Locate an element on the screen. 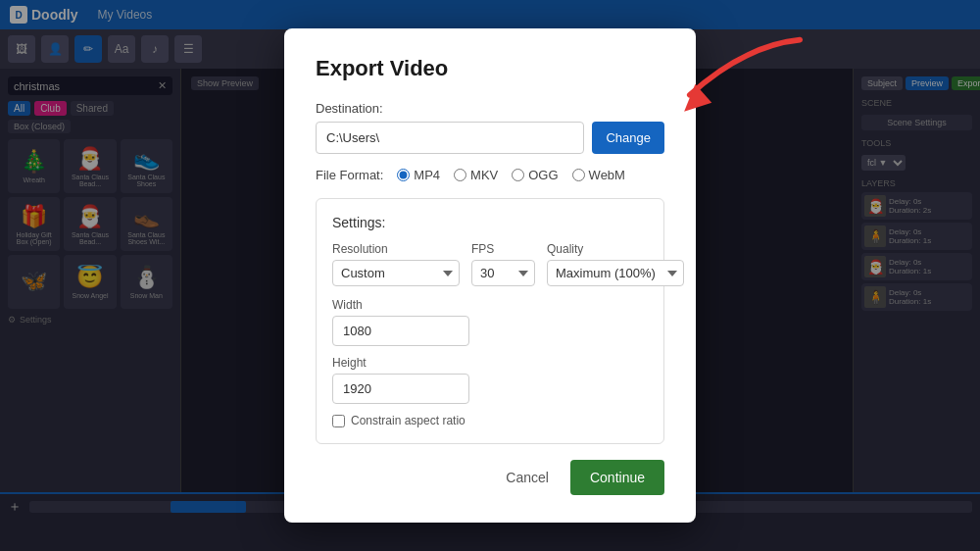  format-mp4-label: MP4 is located at coordinates (418, 175).